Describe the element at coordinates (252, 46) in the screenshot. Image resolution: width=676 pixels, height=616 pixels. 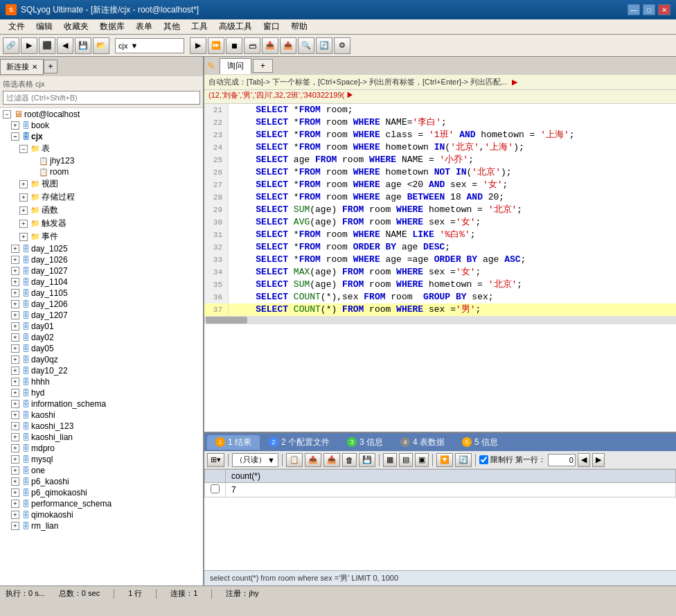
I see `tb-schema: 🗃` at that location.